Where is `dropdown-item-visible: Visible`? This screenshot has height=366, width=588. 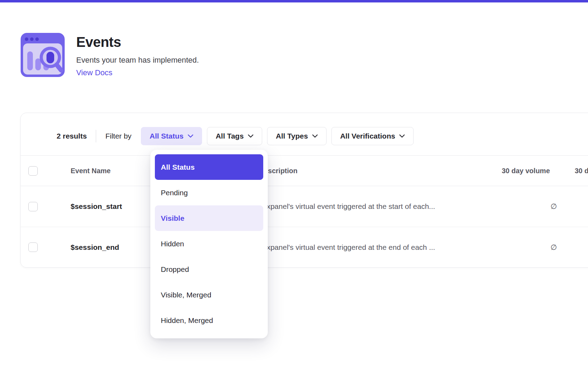
dropdown-item-visible: Visible is located at coordinates (209, 218).